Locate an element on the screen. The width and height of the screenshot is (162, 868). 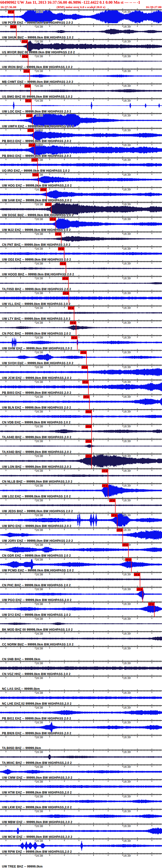
station-channel-label: TA M04C BHZ -- 99999.0km BW HIGHPASS 2.0… is located at coordinates (37, 763).